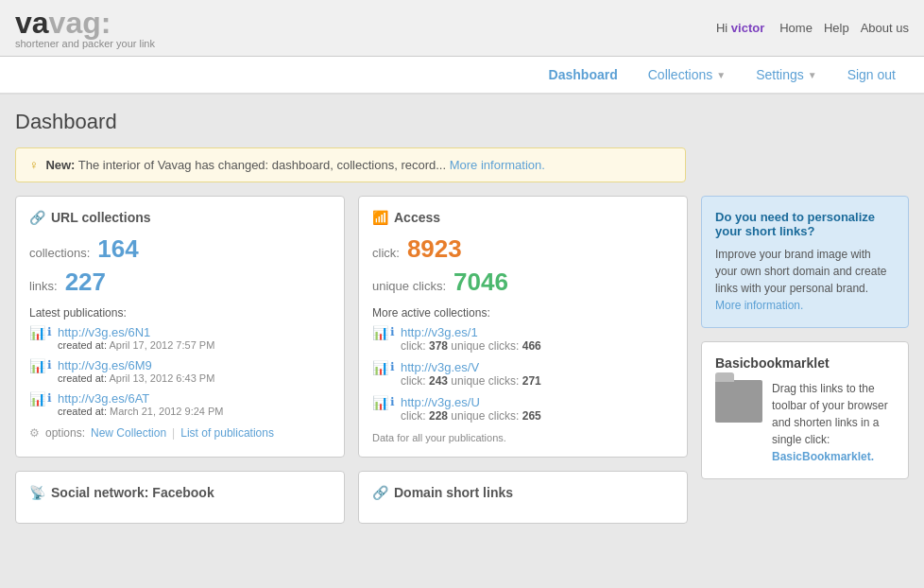 The image size is (924, 588). I want to click on username-link: victor, so click(748, 28).